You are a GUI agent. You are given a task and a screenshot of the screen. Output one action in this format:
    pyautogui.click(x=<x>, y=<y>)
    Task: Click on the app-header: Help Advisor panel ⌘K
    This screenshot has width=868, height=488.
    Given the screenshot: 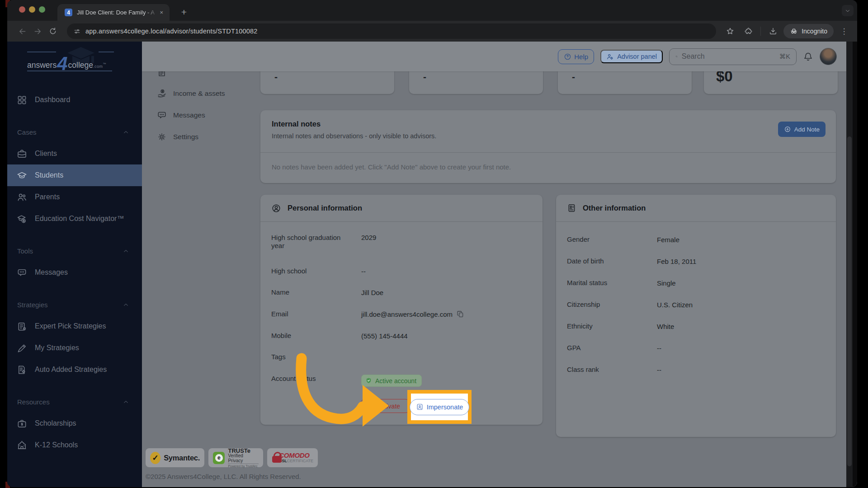 What is the action you would take?
    pyautogui.click(x=500, y=56)
    